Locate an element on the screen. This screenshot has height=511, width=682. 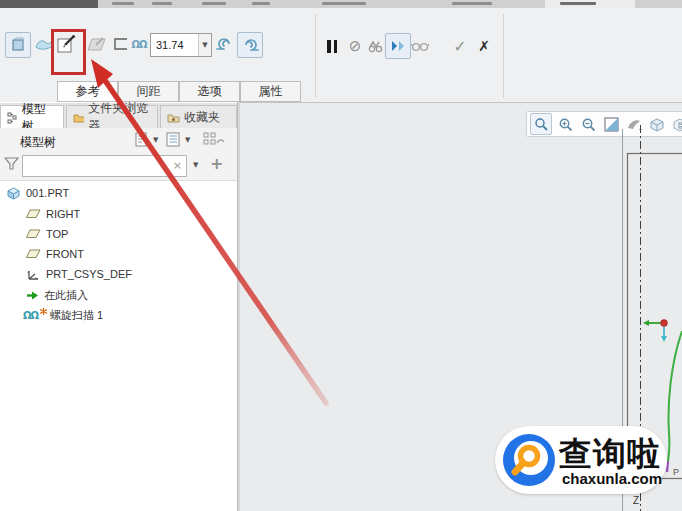
accept-button: ✓ is located at coordinates (460, 46).